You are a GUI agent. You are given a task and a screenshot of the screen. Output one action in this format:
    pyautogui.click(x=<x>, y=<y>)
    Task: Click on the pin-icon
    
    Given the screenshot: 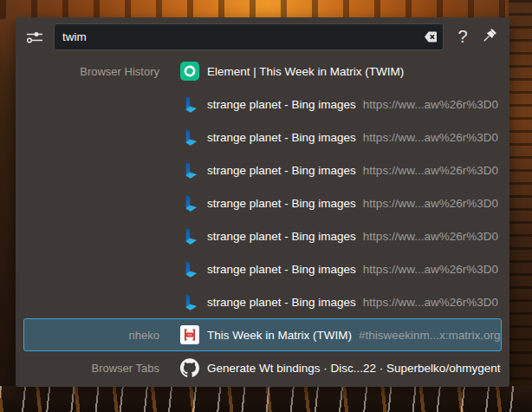 What is the action you would take?
    pyautogui.click(x=490, y=37)
    